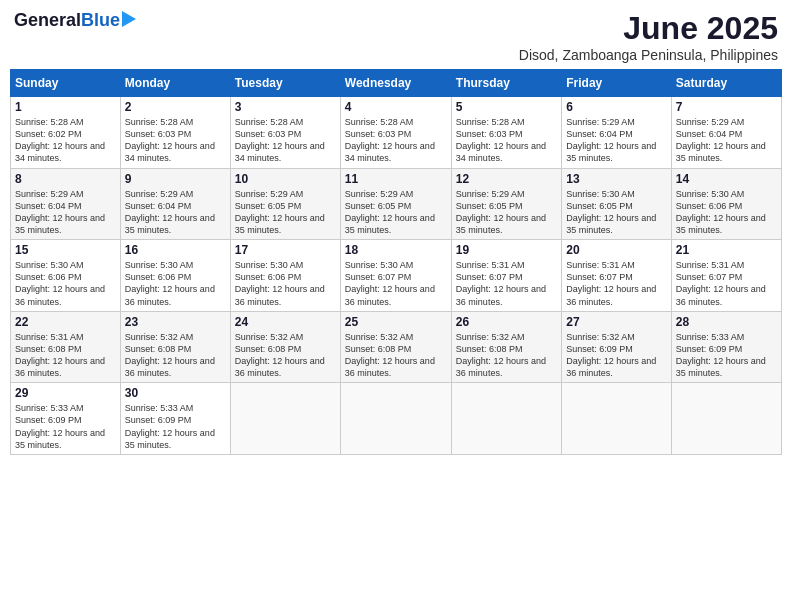 Image resolution: width=792 pixels, height=612 pixels. Describe the element at coordinates (396, 84) in the screenshot. I see `calendar-header-row: Sunday Monday Tuesday Wednesday Thursday…` at that location.